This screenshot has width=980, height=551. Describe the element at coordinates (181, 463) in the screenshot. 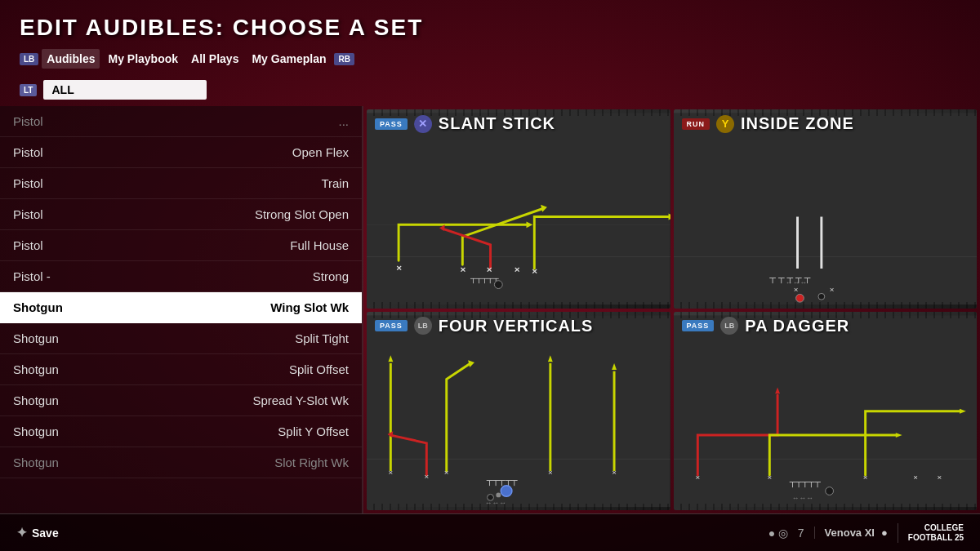

I see `list-item: Shotgun Slot Right Wk` at that location.